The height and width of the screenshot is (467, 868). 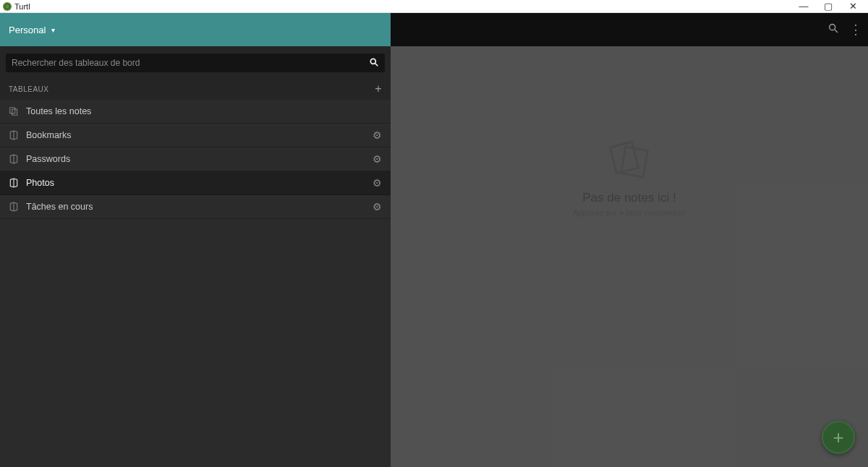 What do you see at coordinates (29, 90) in the screenshot?
I see `boards-section-label: TABLEAUX` at bounding box center [29, 90].